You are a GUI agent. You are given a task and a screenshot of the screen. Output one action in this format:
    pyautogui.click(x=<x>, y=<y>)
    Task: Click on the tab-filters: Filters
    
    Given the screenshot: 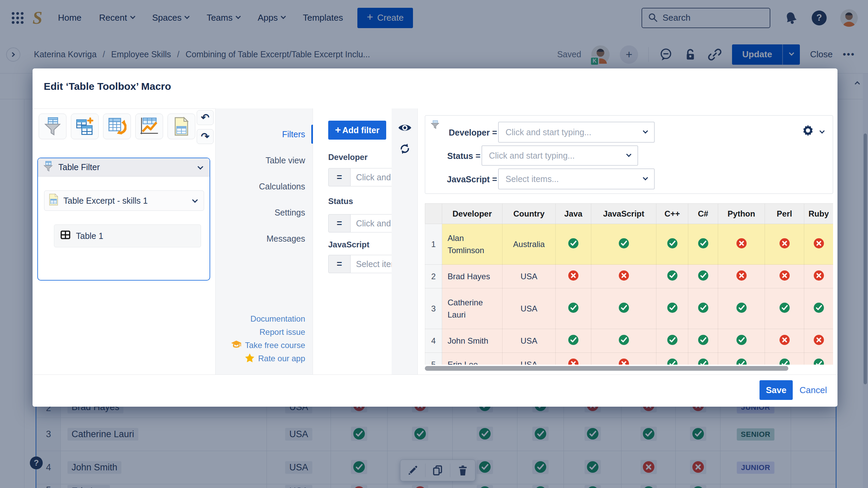 What is the action you would take?
    pyautogui.click(x=294, y=134)
    